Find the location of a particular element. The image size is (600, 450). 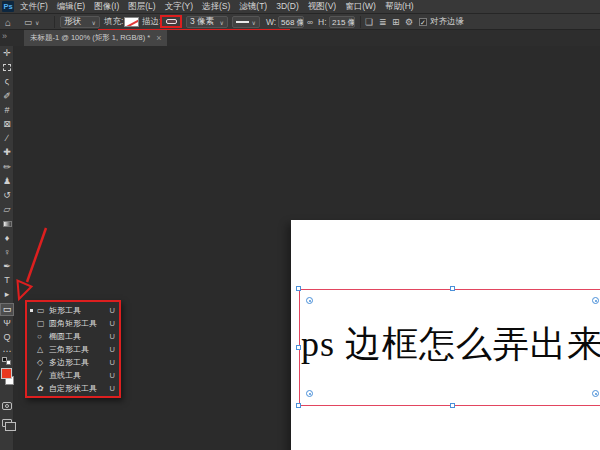

menu-item: 选择(S) is located at coordinates (216, 7).